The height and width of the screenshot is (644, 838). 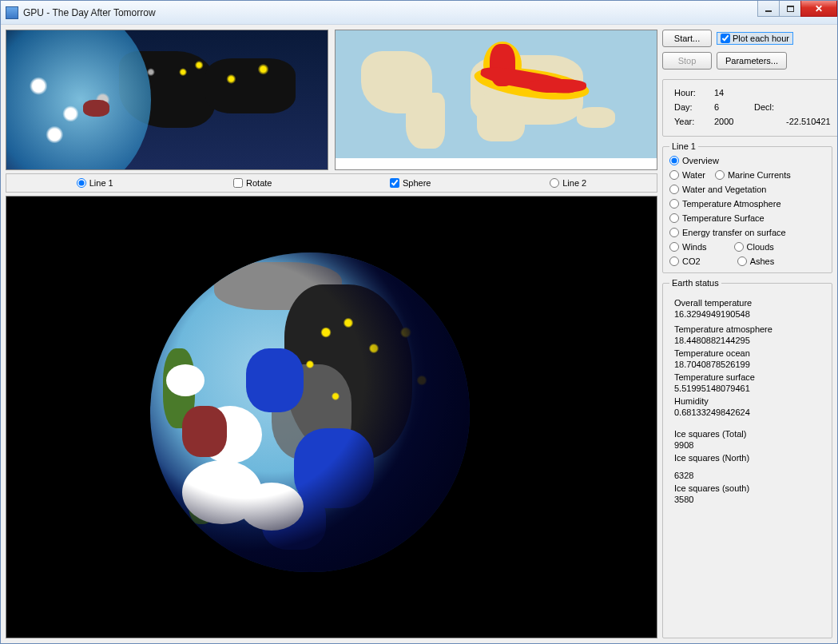 I want to click on view-line1-label: Line 1, so click(x=101, y=183).